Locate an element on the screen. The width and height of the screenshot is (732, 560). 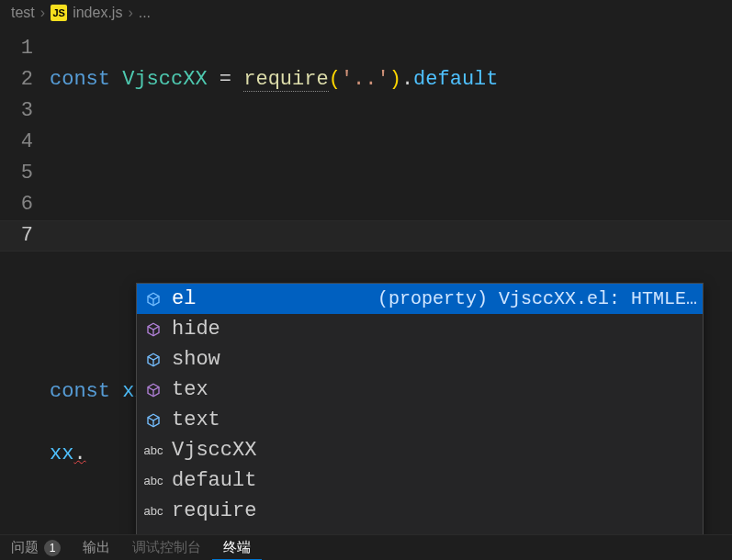
line-number: 5 is located at coordinates (25, 174).